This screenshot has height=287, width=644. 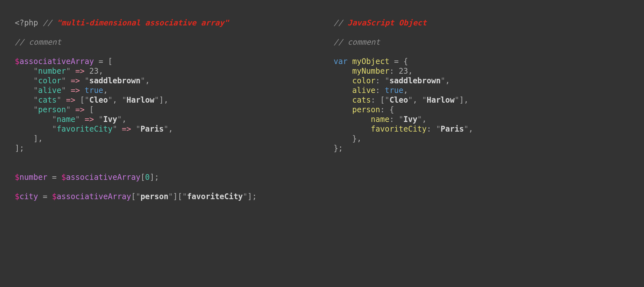 What do you see at coordinates (29, 197) in the screenshot?
I see `php-city-var: city` at bounding box center [29, 197].